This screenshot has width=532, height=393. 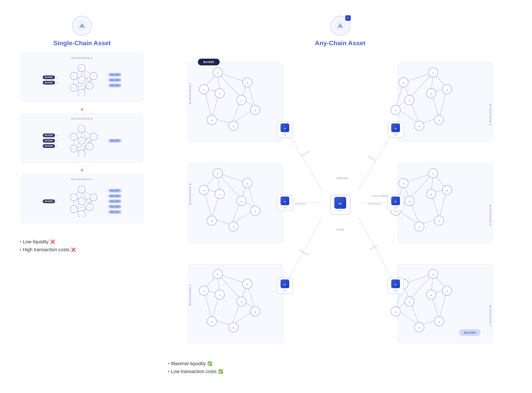 I want to click on note-high-tx: • High transaction costs ❌, so click(x=82, y=250).